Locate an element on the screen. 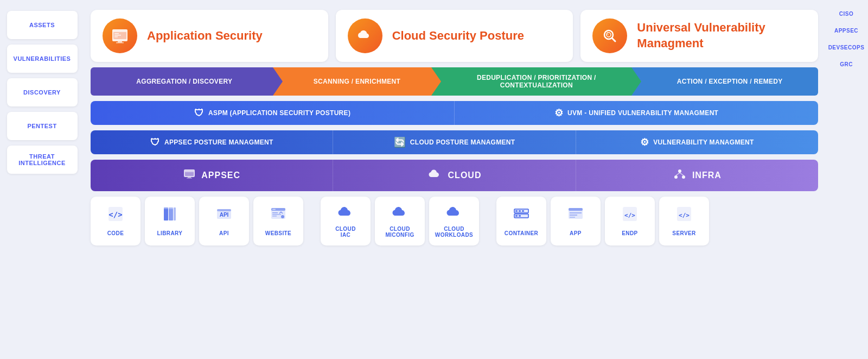  right-sidebar: CISO APPSEC DEVSECOPS GRC is located at coordinates (846, 179).